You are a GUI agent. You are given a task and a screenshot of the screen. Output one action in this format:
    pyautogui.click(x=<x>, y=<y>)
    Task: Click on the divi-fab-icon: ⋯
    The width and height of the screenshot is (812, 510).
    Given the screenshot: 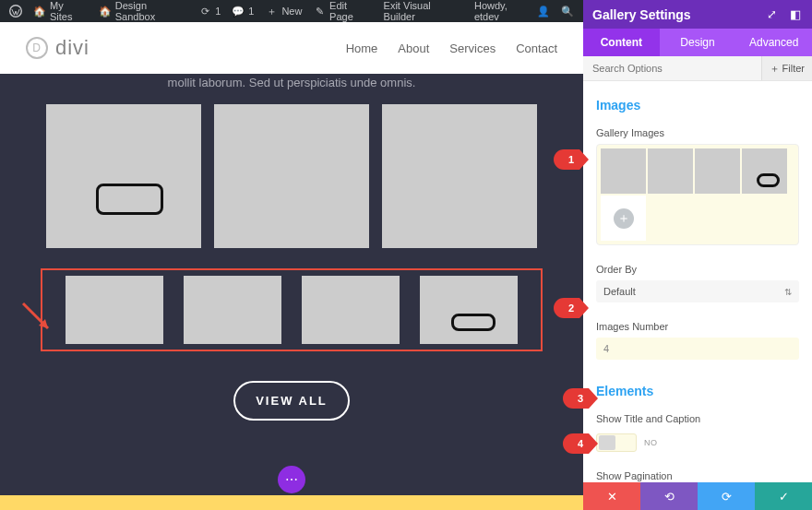 What is the action you would take?
    pyautogui.click(x=292, y=480)
    